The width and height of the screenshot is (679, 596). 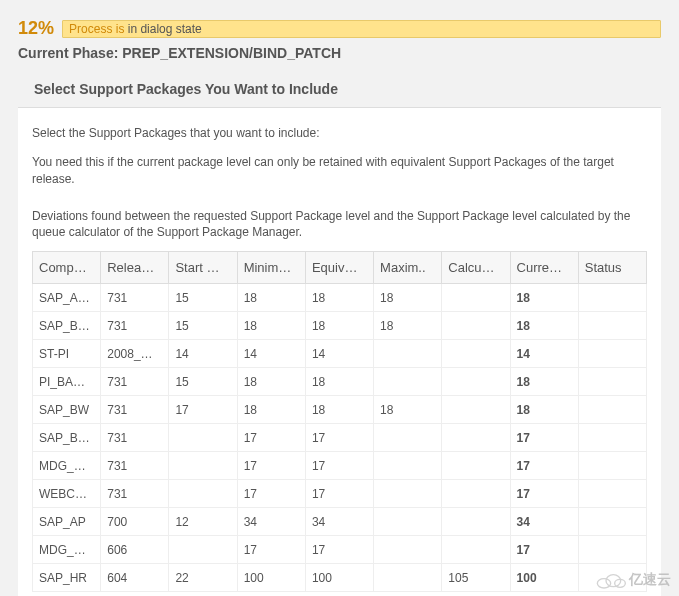 What do you see at coordinates (340, 466) in the screenshot?
I see `table-row: MDG_…731171717` at bounding box center [340, 466].